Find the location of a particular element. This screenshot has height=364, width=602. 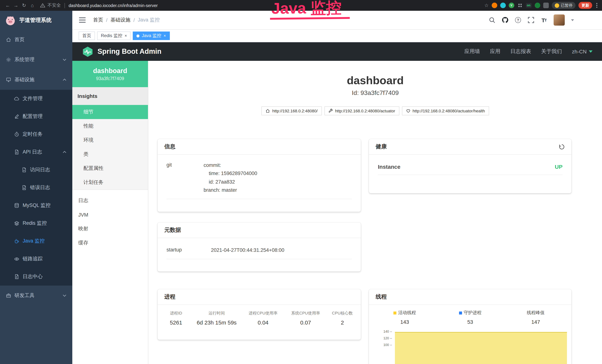

document-icon is located at coordinates (17, 152).